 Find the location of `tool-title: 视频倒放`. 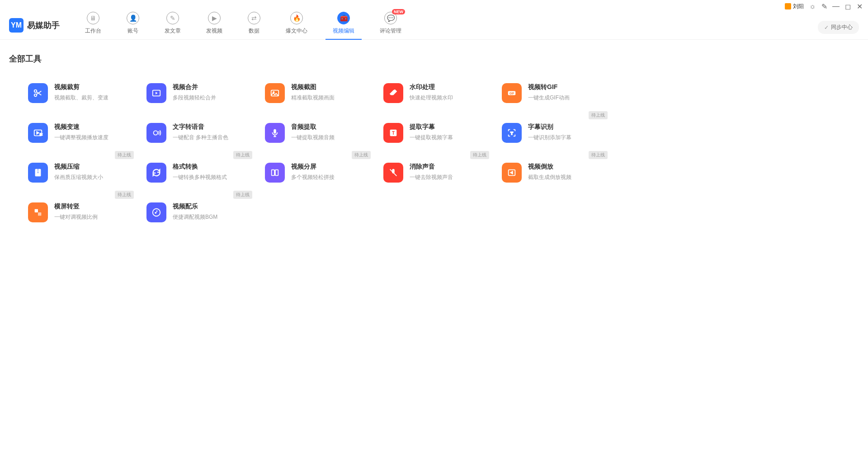

tool-title: 视频倒放 is located at coordinates (550, 167).